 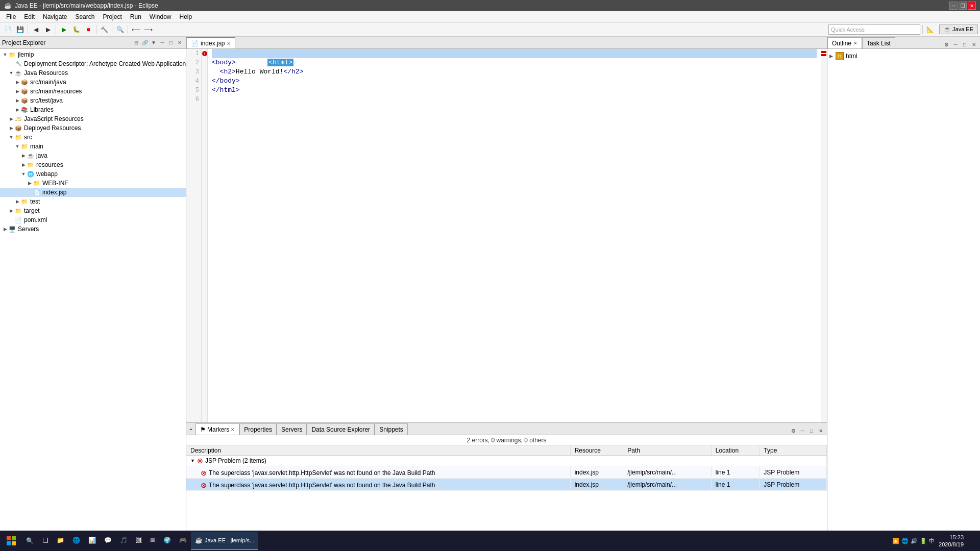 What do you see at coordinates (162, 43) in the screenshot?
I see `panel-minimize-button: ─` at bounding box center [162, 43].